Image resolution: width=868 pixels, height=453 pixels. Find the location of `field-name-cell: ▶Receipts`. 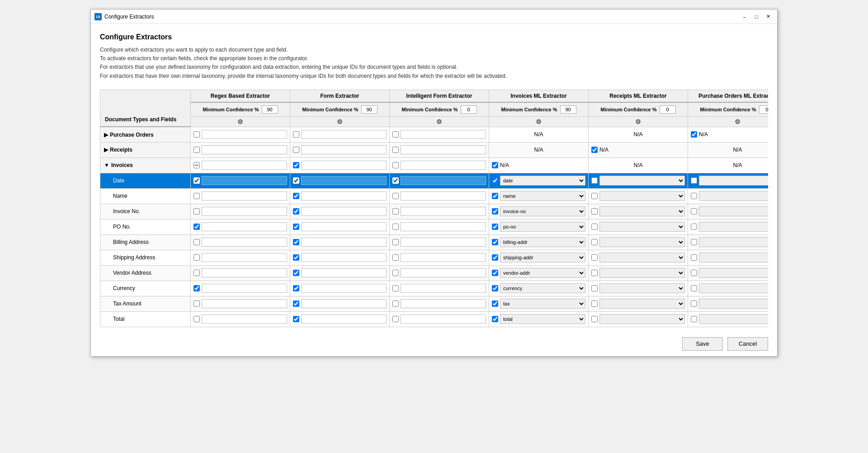

field-name-cell: ▶Receipts is located at coordinates (146, 150).